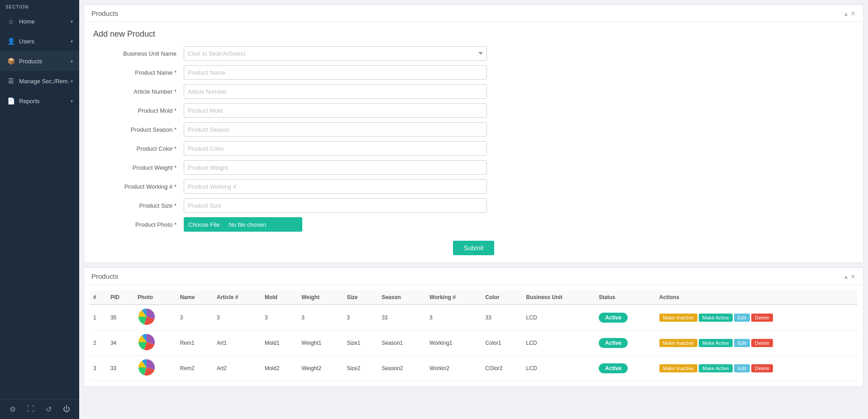 The image size is (868, 419). I want to click on col-article: Article #, so click(237, 298).